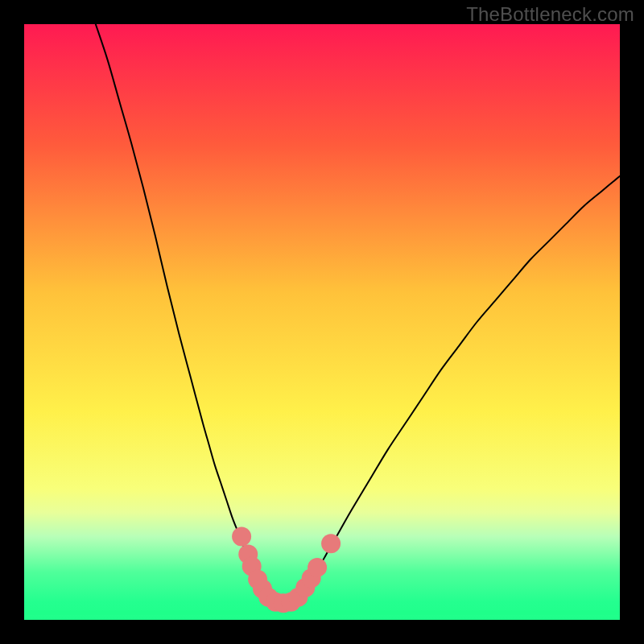 Image resolution: width=644 pixels, height=644 pixels. I want to click on watermark-text: TheBottleneck.com, so click(551, 14).